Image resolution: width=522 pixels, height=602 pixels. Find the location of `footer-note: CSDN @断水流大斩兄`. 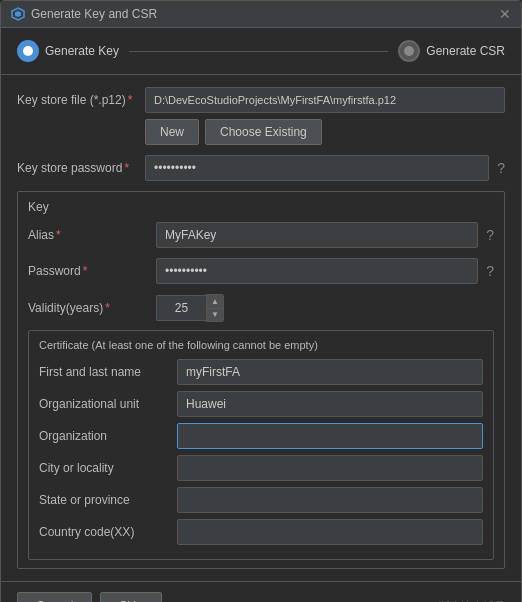

footer-note: CSDN @断水流大斩兄 is located at coordinates (450, 601).